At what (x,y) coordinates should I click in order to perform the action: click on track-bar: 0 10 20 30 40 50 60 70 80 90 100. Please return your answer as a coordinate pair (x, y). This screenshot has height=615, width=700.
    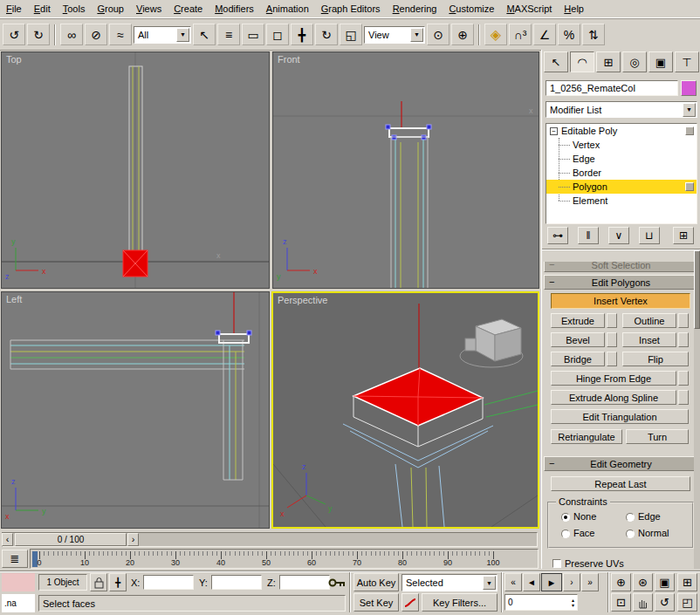
    Looking at the image, I should click on (285, 558).